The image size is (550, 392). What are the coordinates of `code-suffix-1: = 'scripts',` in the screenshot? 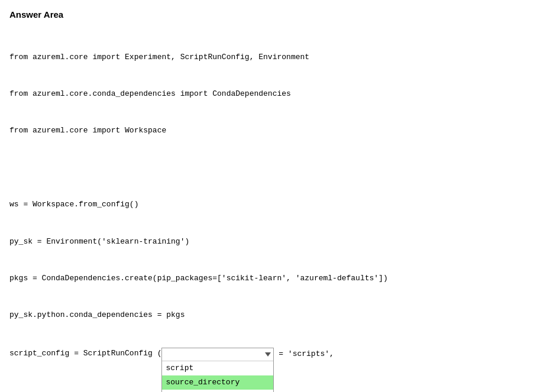 It's located at (304, 354).